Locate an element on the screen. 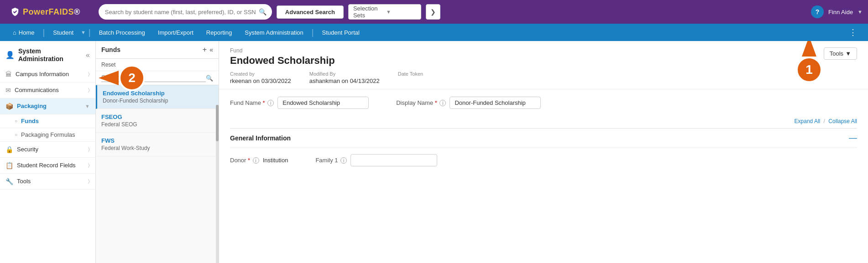  general-info-section-header: General Information — is located at coordinates (544, 138).